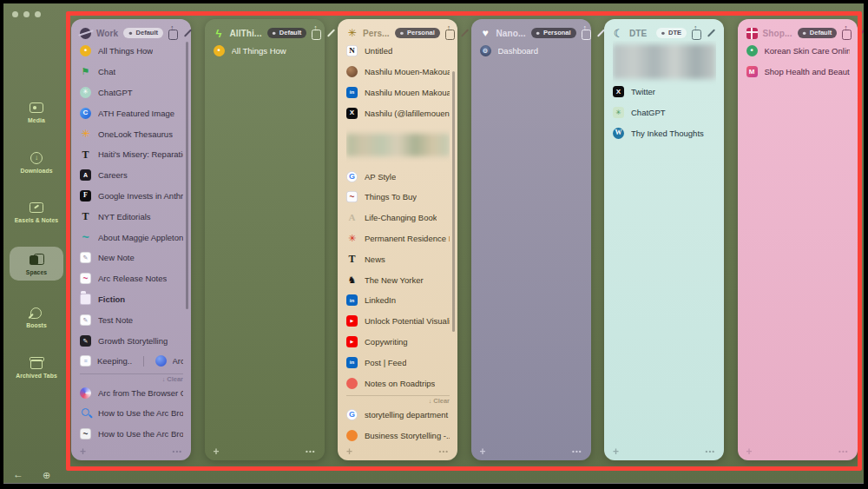 This screenshot has width=868, height=489. Describe the element at coordinates (132, 237) in the screenshot. I see `tab-row: ~About Maggie Appleton` at that location.